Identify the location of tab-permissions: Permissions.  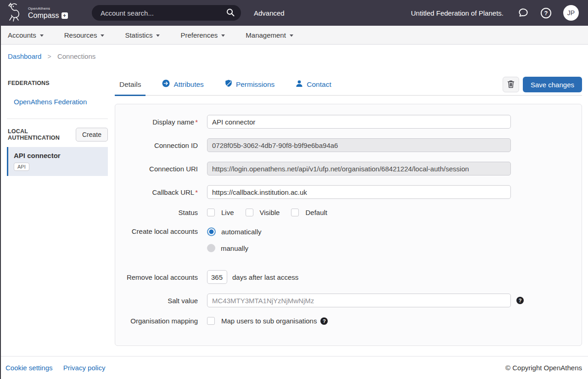
(250, 85).